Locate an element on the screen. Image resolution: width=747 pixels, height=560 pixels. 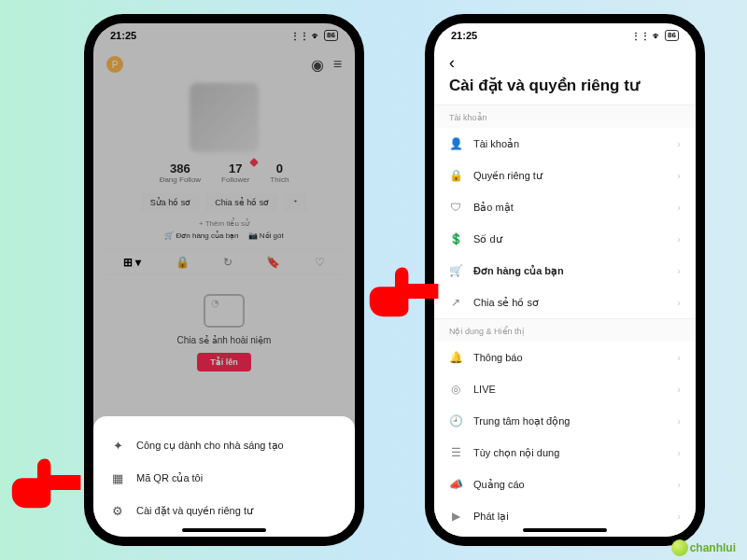
sheet-label: Công cụ dành cho nhà sáng tạo is located at coordinates (210, 446).